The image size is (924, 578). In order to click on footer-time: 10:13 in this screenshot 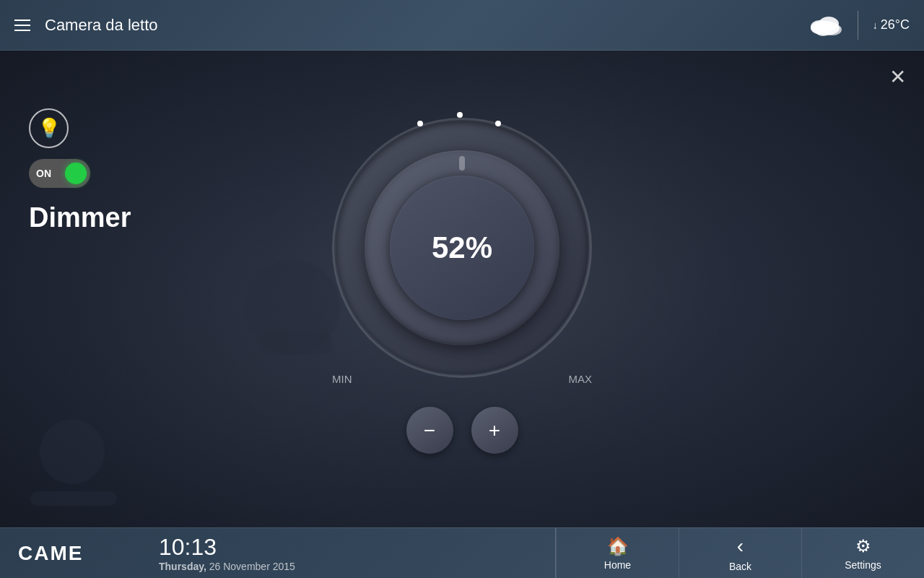, I will do `click(349, 548)`.